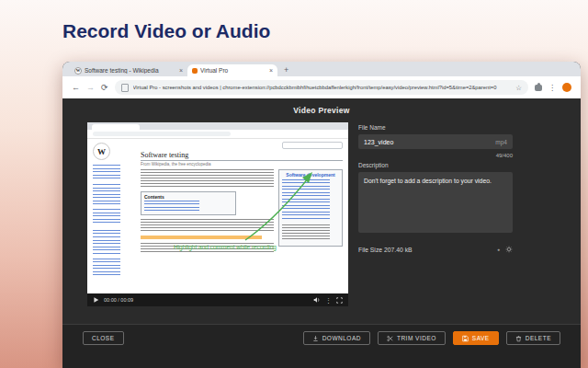 This screenshot has height=368, width=588. Describe the element at coordinates (412, 339) in the screenshot. I see `trim-video-button: TRIM VIDEO` at that location.